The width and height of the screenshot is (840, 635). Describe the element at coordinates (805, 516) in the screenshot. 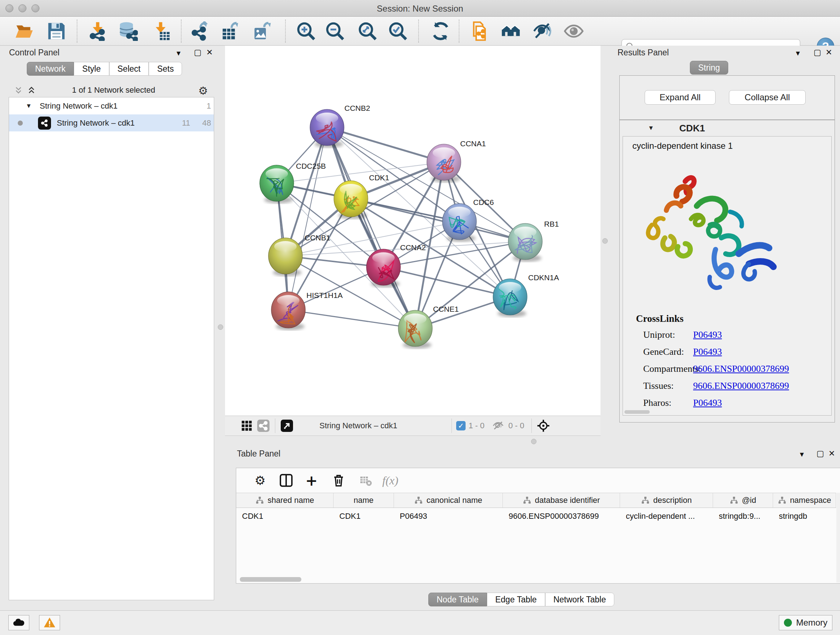

I see `table-cell: stringdb` at that location.